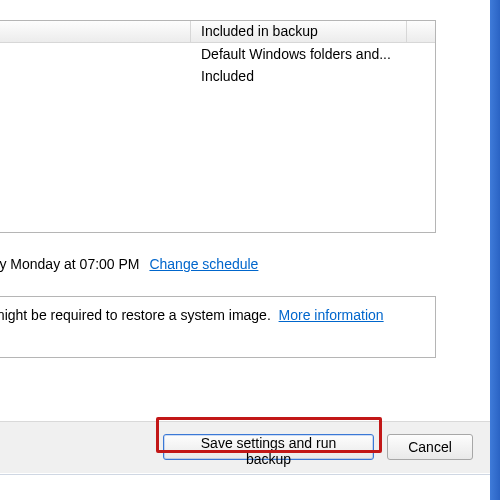 The width and height of the screenshot is (500, 500). I want to click on separator, so click(245, 474).